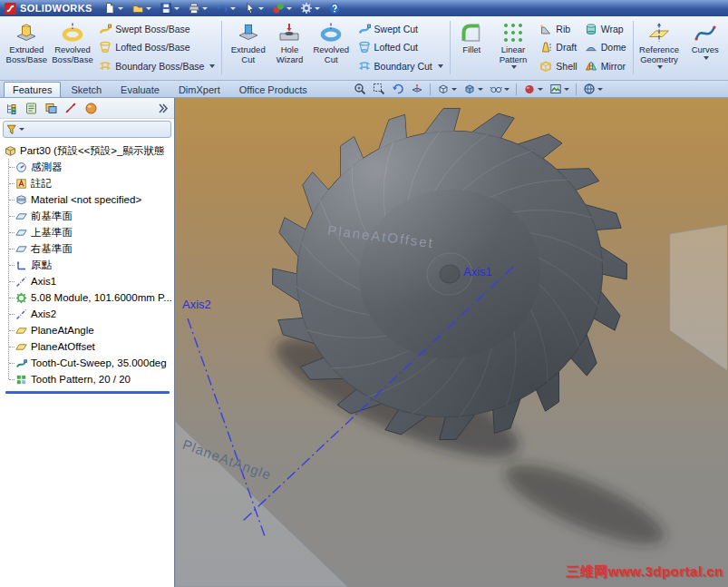 The height and width of the screenshot is (587, 728). What do you see at coordinates (163, 109) in the screenshot?
I see `panel-expand-chevrons-icon` at bounding box center [163, 109].